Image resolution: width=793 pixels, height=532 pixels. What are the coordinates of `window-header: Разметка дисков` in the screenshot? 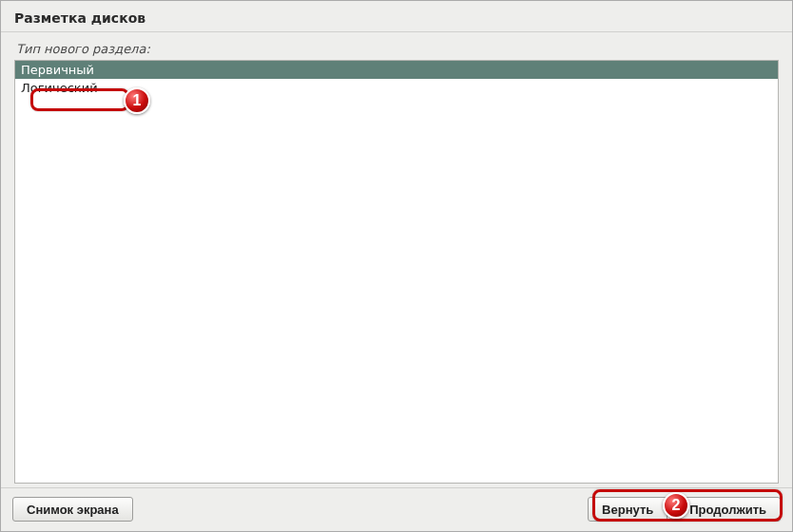 It's located at (396, 17).